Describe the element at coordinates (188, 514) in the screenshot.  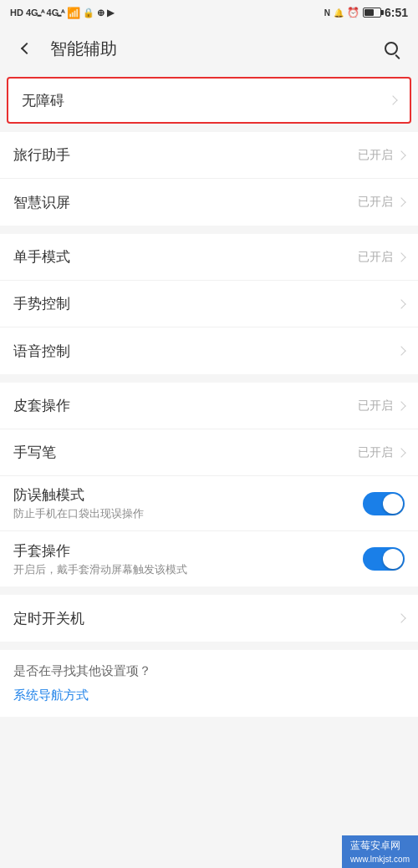
I see `item-subtitle: 防止手机在口袋出现误操作` at that location.